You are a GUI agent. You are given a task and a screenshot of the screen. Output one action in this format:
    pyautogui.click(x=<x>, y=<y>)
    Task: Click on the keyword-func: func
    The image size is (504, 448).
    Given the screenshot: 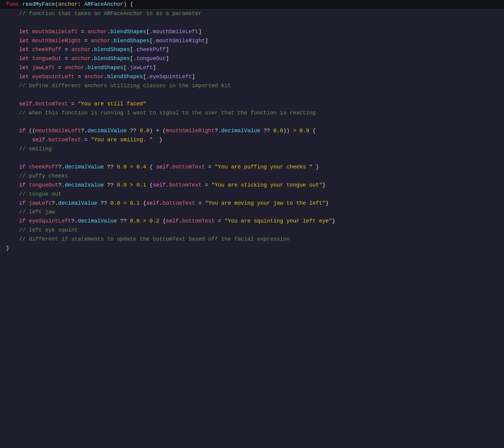 What is the action you would take?
    pyautogui.click(x=14, y=4)
    